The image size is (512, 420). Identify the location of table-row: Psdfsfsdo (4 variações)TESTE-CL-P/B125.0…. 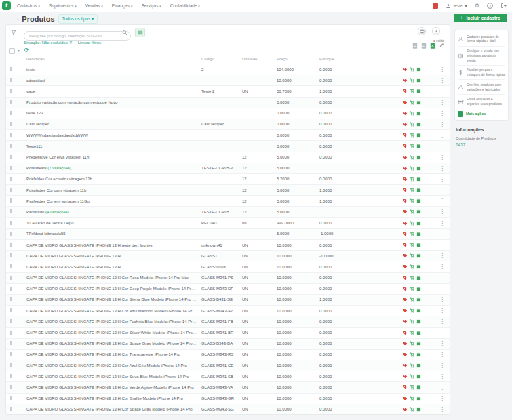
(228, 212).